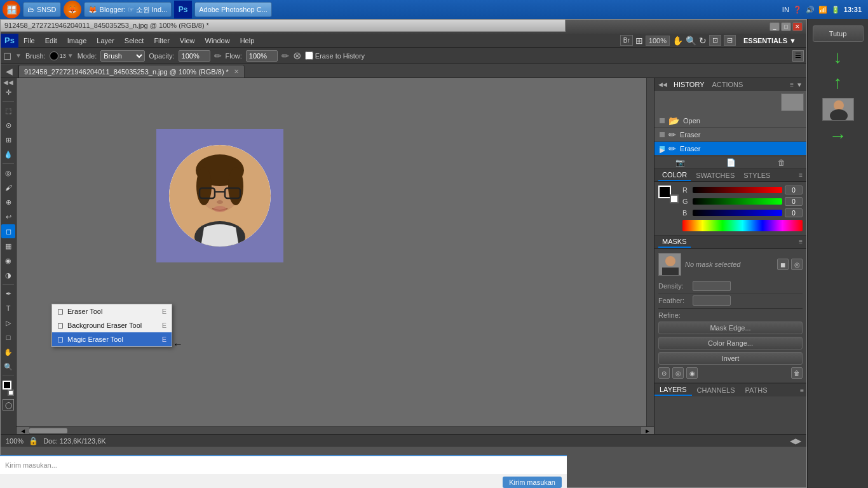 The width and height of the screenshot is (868, 488). Describe the element at coordinates (715, 41) in the screenshot. I see `screen-mode-btn: ⊡` at that location.